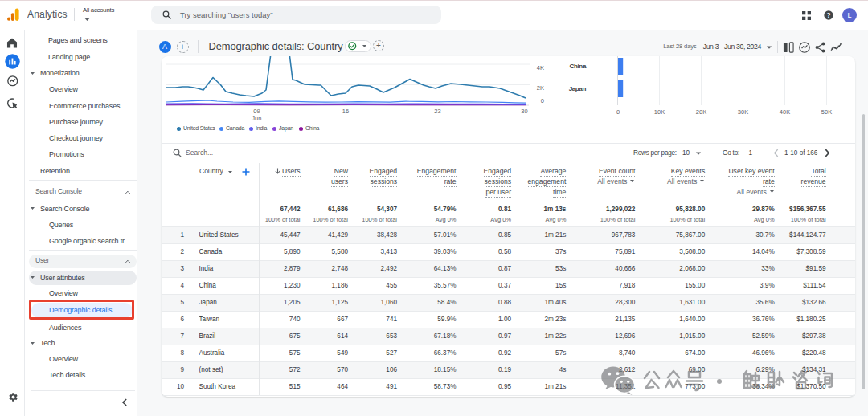  Describe the element at coordinates (659, 112) in the screenshot. I see `svg-text: 10K` at that location.